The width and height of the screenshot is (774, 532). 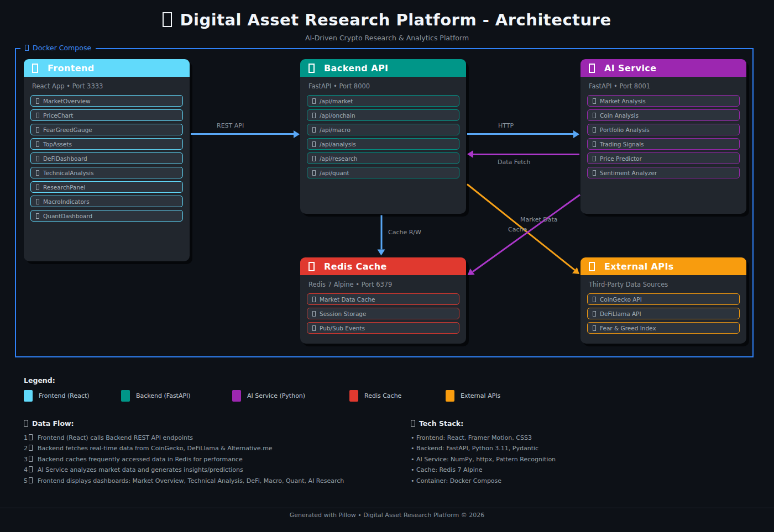 I want to click on tech-stack-heading-text: Tech Stack:, so click(x=441, y=423).